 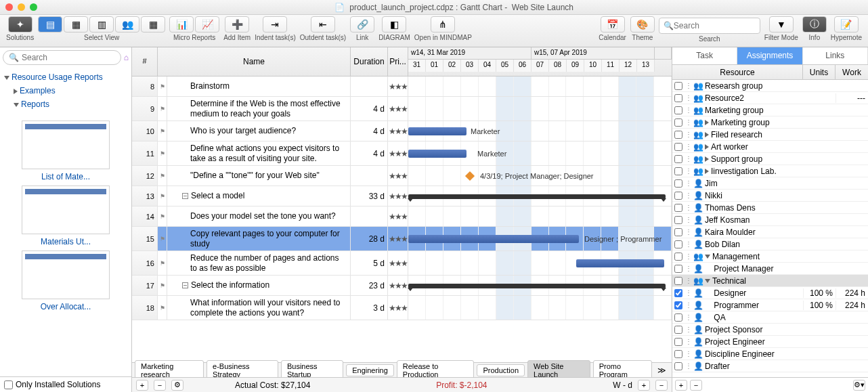 What do you see at coordinates (537, 286) in the screenshot?
I see `gantt-summary-bar` at bounding box center [537, 286].